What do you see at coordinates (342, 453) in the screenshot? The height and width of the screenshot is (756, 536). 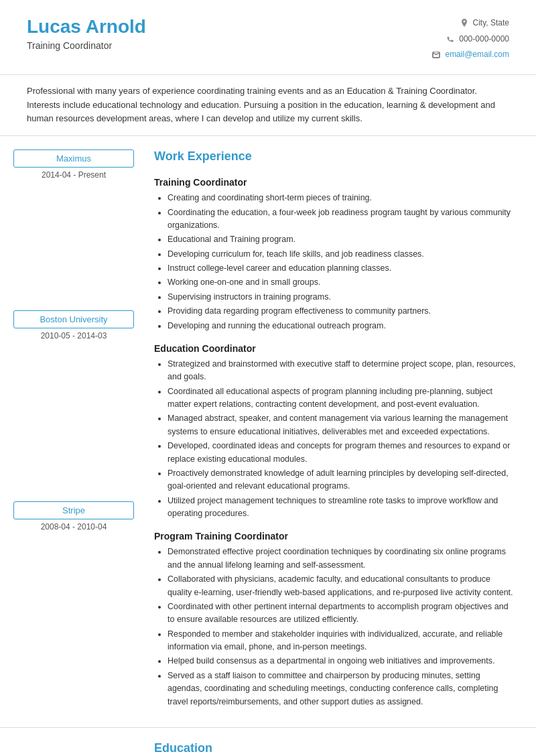 I see `bullet: Developed, coordinated ideas and concept…` at bounding box center [342, 453].